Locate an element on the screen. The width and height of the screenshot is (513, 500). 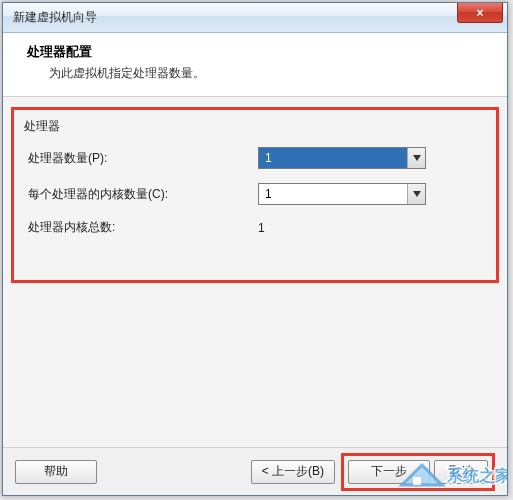
back-button: < 上一步(B) is located at coordinates (293, 472).